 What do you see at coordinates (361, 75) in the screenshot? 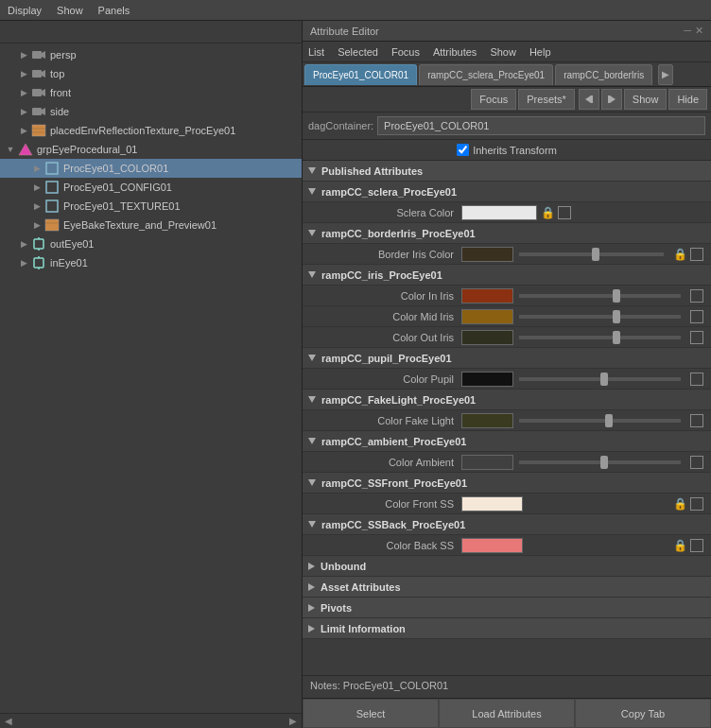
I see `ae-tab-color01: ProcEye01_COLOR01` at bounding box center [361, 75].